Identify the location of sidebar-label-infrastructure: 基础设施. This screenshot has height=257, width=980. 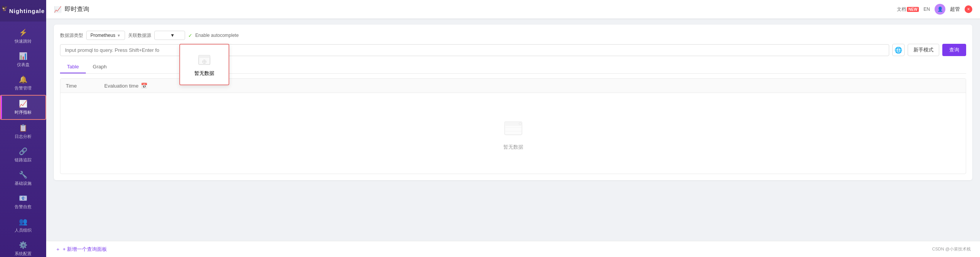
(23, 184).